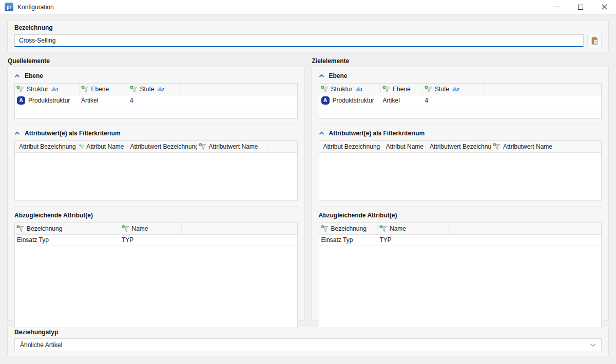 The image size is (616, 364). I want to click on chevron-down-icon, so click(593, 345).